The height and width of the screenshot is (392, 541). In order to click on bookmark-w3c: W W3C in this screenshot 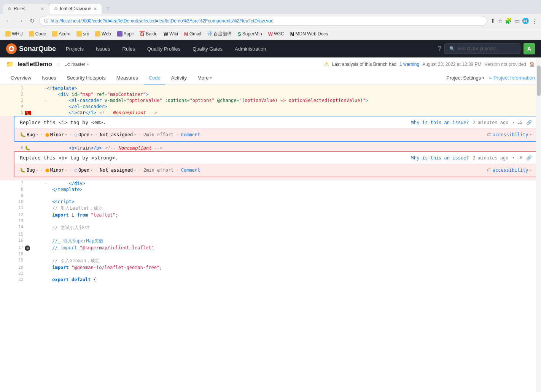, I will do `click(276, 34)`.